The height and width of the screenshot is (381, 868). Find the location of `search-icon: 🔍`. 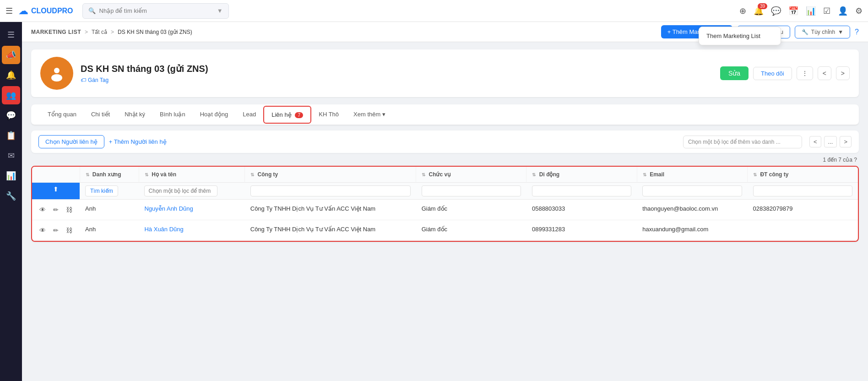

search-icon: 🔍 is located at coordinates (92, 11).